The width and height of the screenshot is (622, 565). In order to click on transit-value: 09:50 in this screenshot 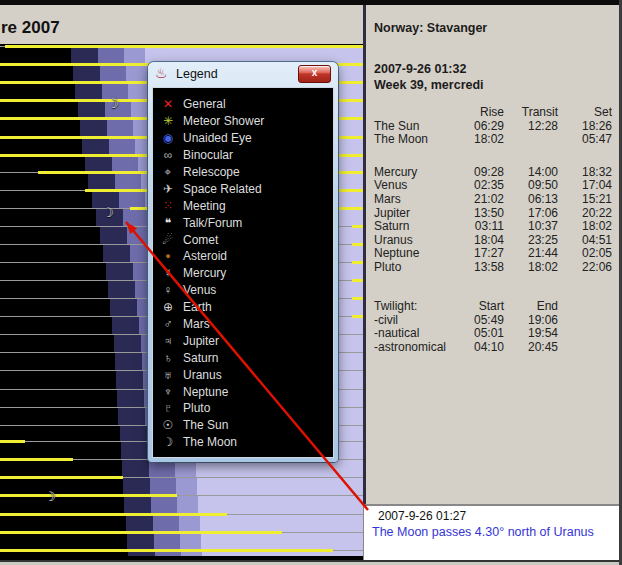, I will do `click(531, 186)`.